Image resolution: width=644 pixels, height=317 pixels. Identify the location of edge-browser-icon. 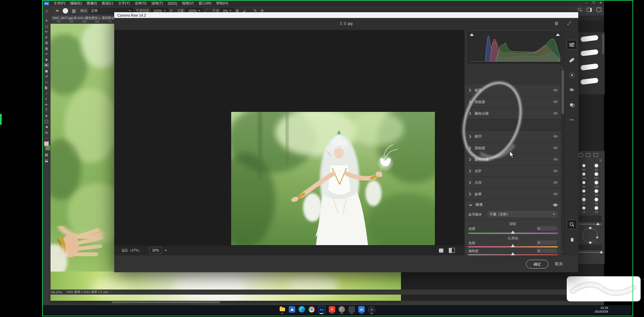
(302, 309).